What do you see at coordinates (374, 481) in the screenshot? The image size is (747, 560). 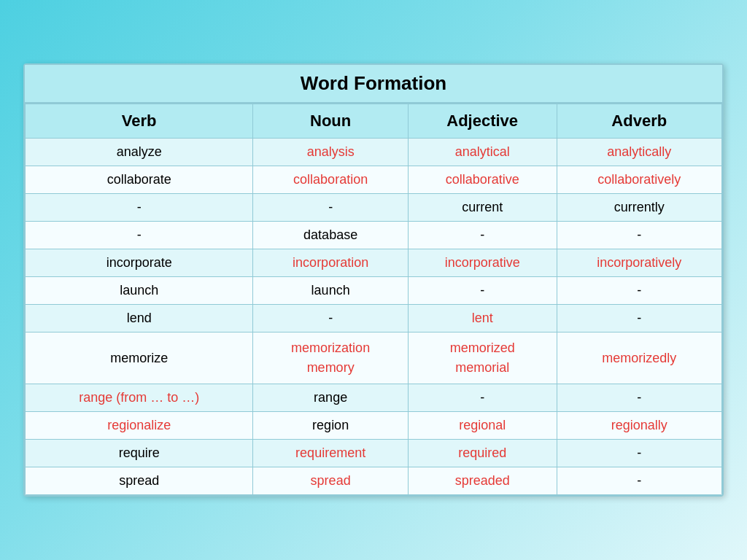 I see `table-row: spreadspreadspreaded-` at bounding box center [374, 481].